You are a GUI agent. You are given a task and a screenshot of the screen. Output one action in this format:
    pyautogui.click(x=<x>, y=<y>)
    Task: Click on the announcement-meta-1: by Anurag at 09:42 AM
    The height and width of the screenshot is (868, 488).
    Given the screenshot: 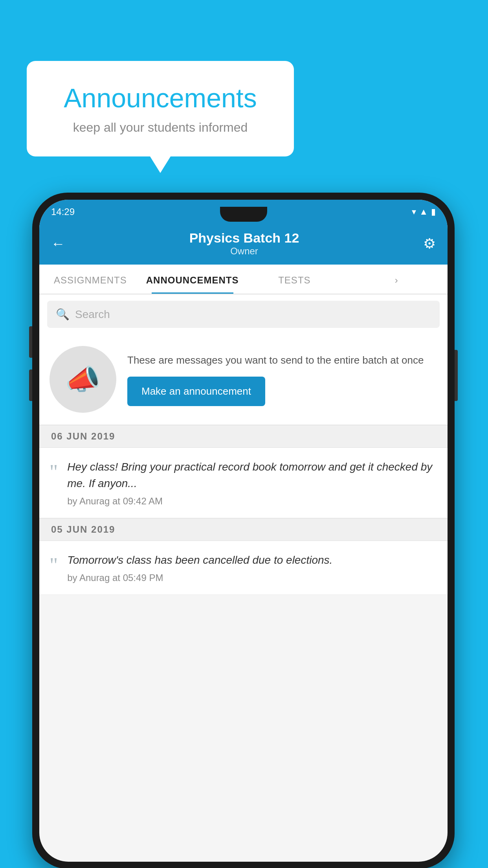 What is the action you would take?
    pyautogui.click(x=252, y=501)
    